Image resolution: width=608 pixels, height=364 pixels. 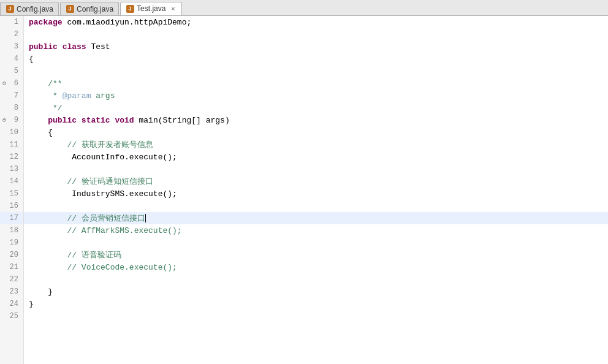 I want to click on gutter-row-6: ⊖6, so click(x=12, y=83).